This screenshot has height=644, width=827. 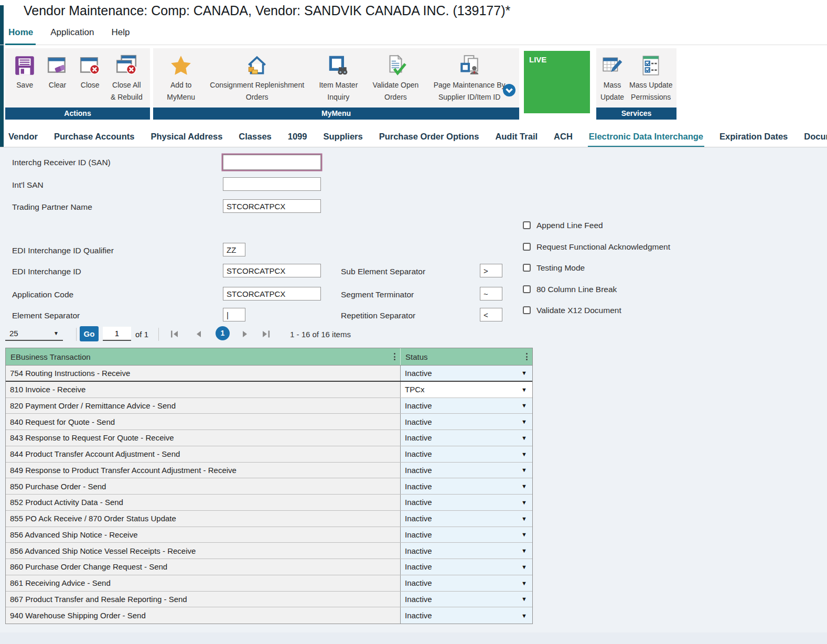 What do you see at coordinates (90, 66) in the screenshot?
I see `close-window-icon` at bounding box center [90, 66].